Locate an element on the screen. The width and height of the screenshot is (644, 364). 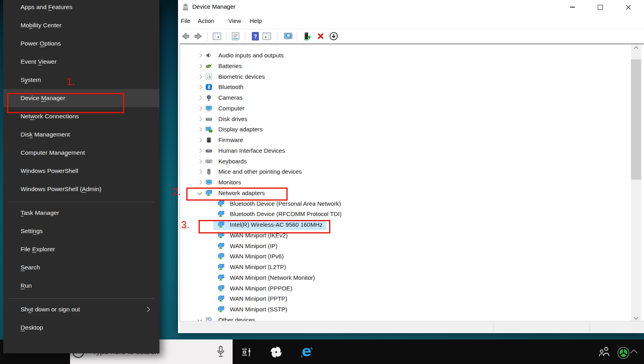
tree-item-keyboards: Keyboards is located at coordinates (412, 161).